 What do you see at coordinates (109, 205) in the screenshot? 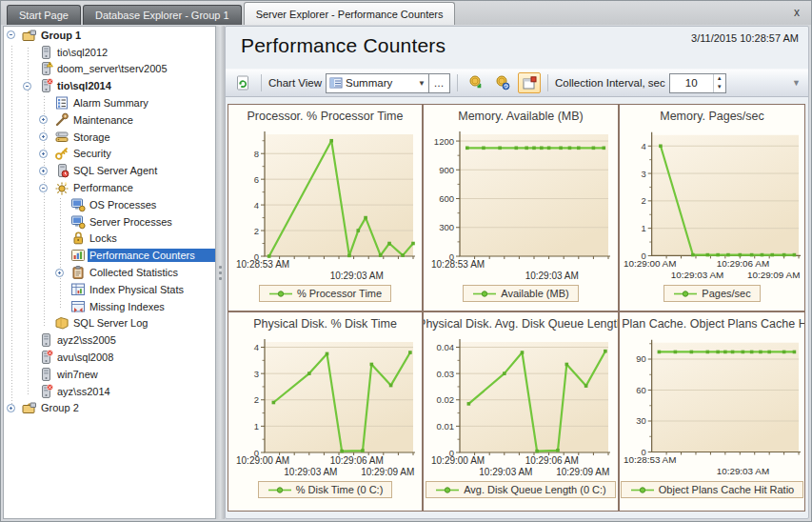
I see `tree-item-os-processes: OS Processes` at bounding box center [109, 205].